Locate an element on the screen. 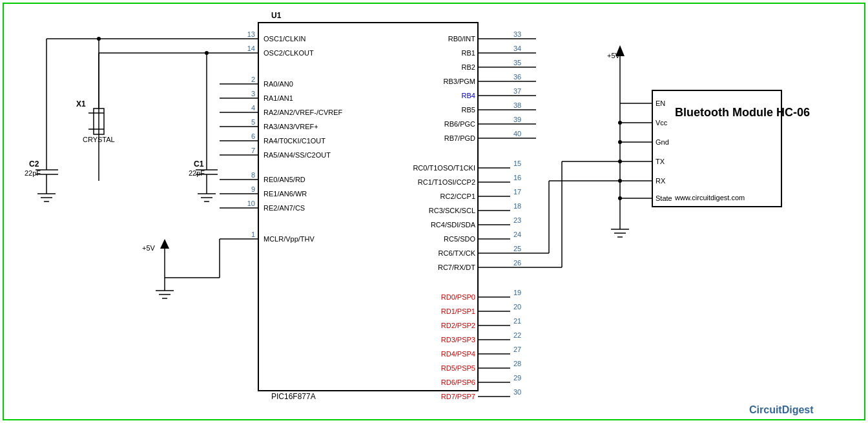  pin29-num: 29 is located at coordinates (517, 378).